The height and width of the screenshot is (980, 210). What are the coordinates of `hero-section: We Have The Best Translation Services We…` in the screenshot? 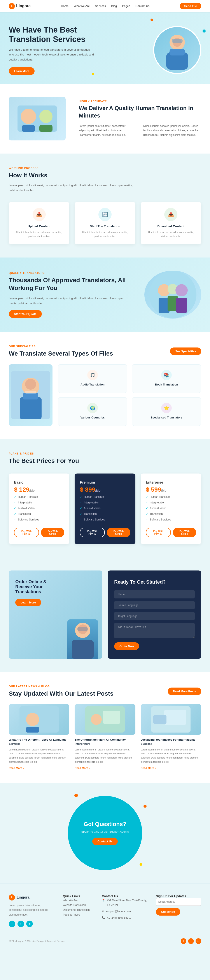 It's located at (105, 48).